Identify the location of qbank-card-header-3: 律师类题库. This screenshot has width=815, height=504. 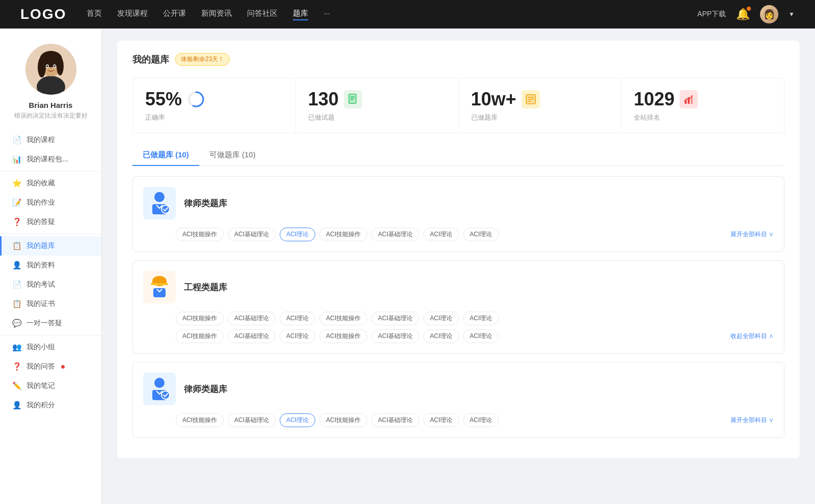
(458, 389).